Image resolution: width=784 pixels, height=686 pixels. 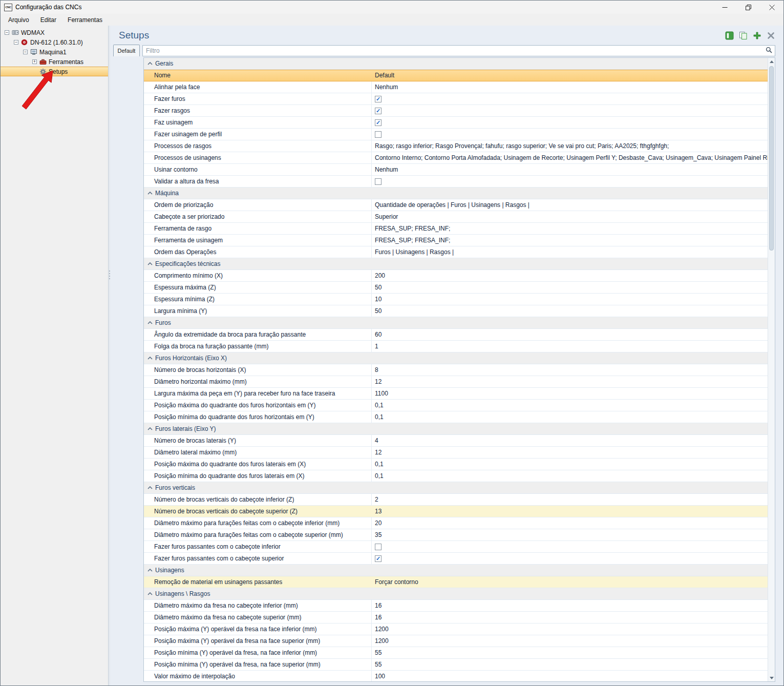 What do you see at coordinates (456, 641) in the screenshot?
I see `property-row-posi-o-m-xima-y-oper-vel-da-fresa-na-face-superior-mm: Posição máxima (Y) operável da fresa na …` at bounding box center [456, 641].